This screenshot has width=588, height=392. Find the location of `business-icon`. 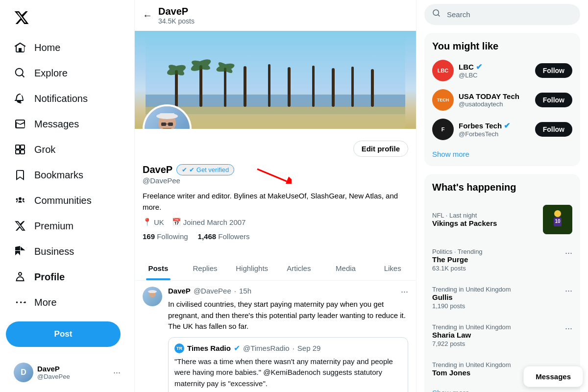

business-icon is located at coordinates (20, 251).